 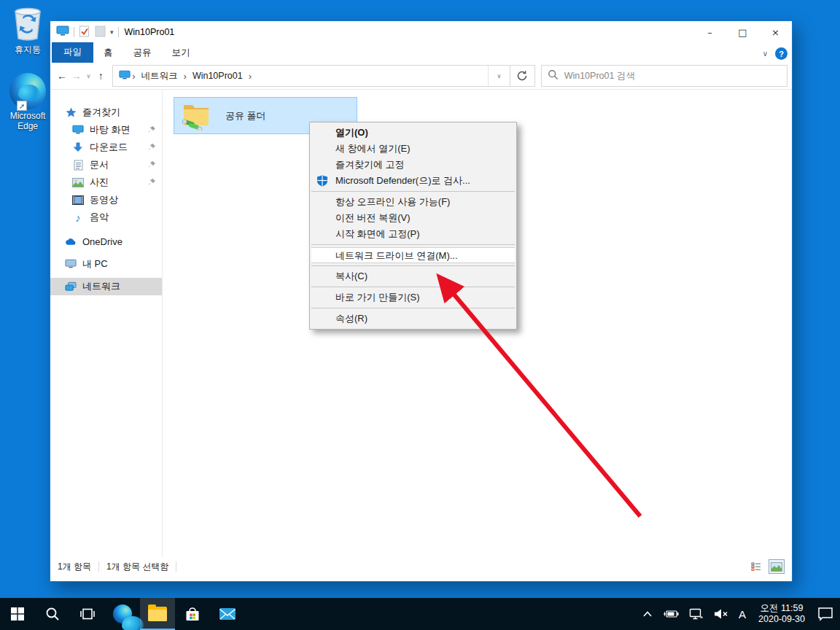 I want to click on task-view-button, so click(x=88, y=614).